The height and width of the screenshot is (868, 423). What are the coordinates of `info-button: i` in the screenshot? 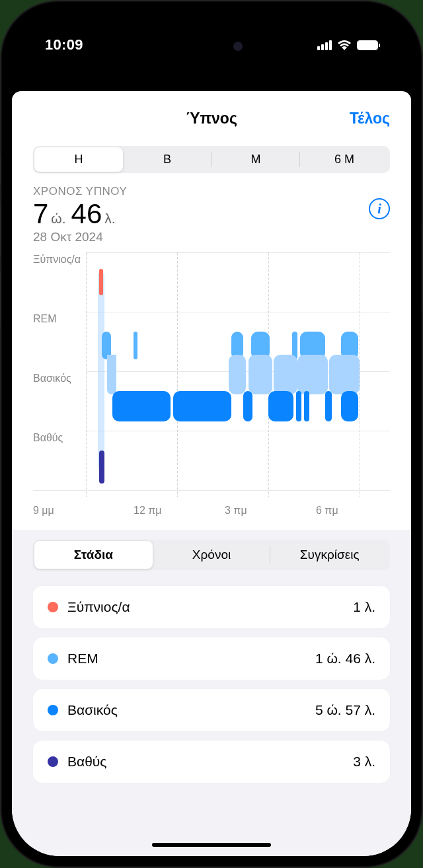 It's located at (379, 209).